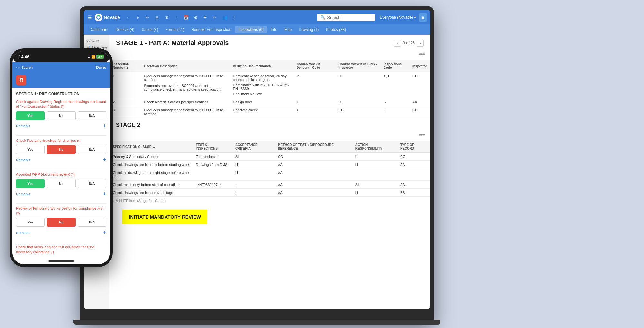 This screenshot has width=644, height=328. I want to click on calendar-icon: 📅, so click(186, 17).